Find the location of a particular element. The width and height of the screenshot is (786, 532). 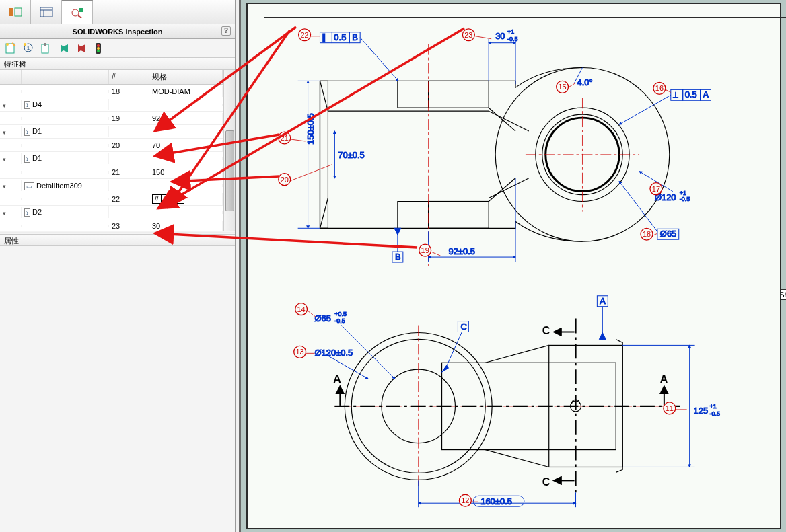

svg-text: 15 is located at coordinates (563, 87).